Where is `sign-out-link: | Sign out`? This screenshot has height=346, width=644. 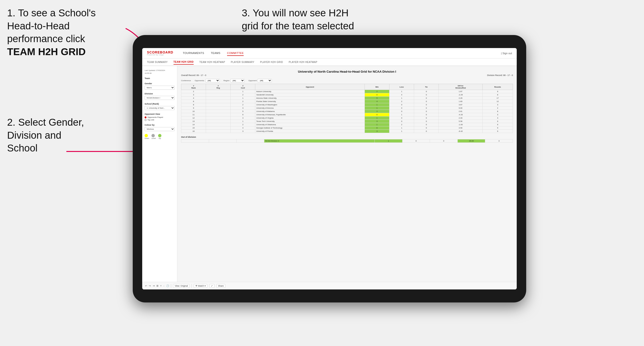
sign-out-link: | Sign out is located at coordinates (506, 53).